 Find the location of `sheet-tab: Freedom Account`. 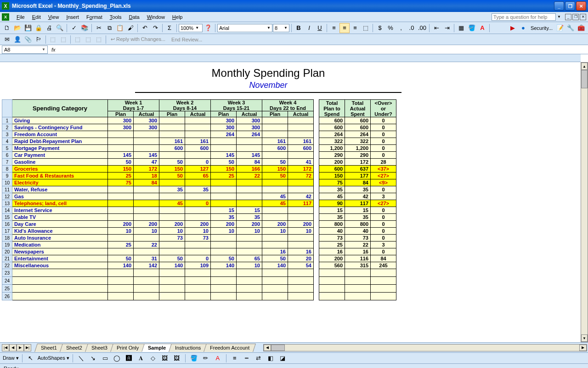

sheet-tab: Freedom Account is located at coordinates (230, 348).